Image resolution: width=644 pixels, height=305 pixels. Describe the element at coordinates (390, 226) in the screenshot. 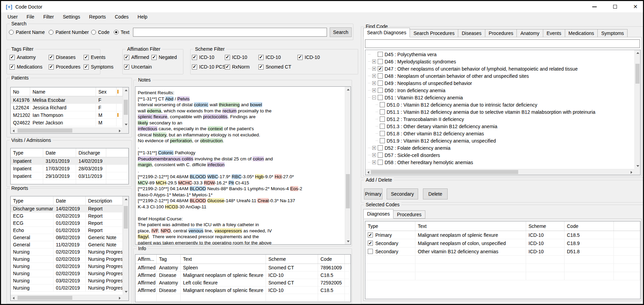

I see `selected-codes-column-header-type: Type` at that location.